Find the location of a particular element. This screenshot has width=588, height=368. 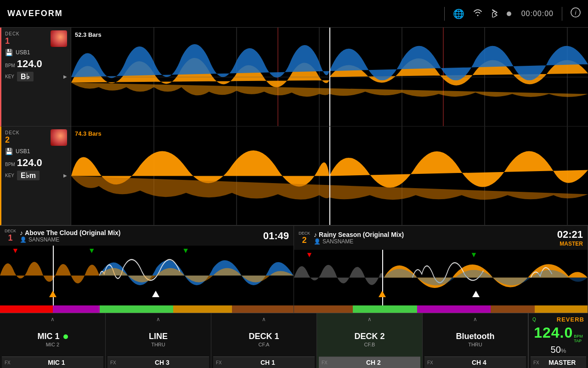

bt-name-group: Bluetooth THRU is located at coordinates (475, 339).